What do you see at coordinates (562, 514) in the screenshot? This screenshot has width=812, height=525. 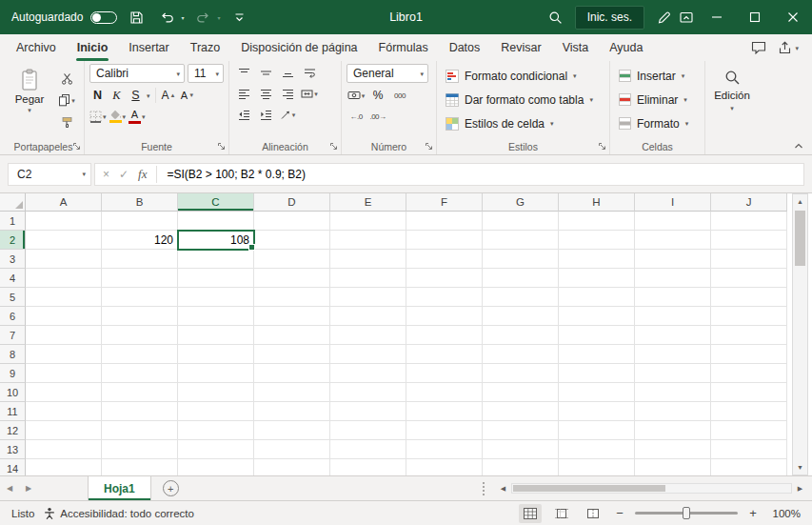 I see `page-layout-view-icon` at bounding box center [562, 514].